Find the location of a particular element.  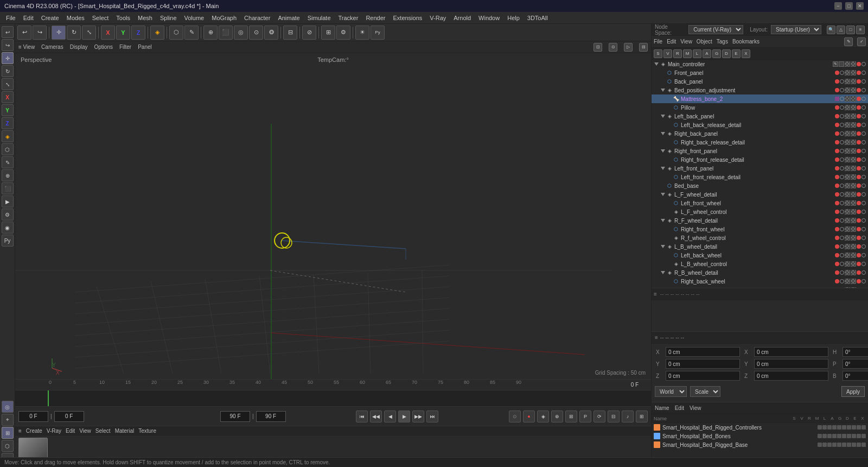

menu-tracker: Tracker is located at coordinates (348, 18).